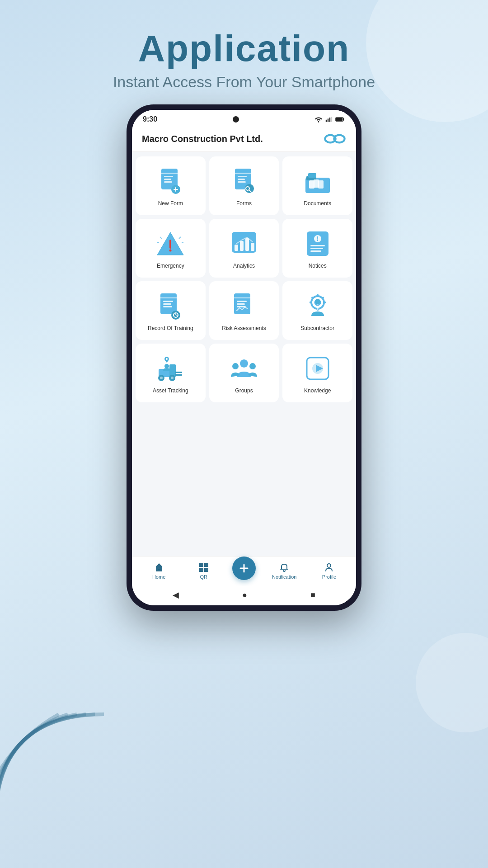 This screenshot has width=488, height=868. What do you see at coordinates (318, 244) in the screenshot?
I see `notices-icon: !` at bounding box center [318, 244].